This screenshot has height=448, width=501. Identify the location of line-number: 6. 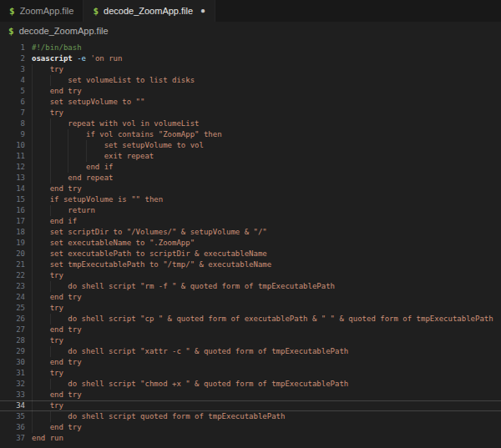
(13, 102).